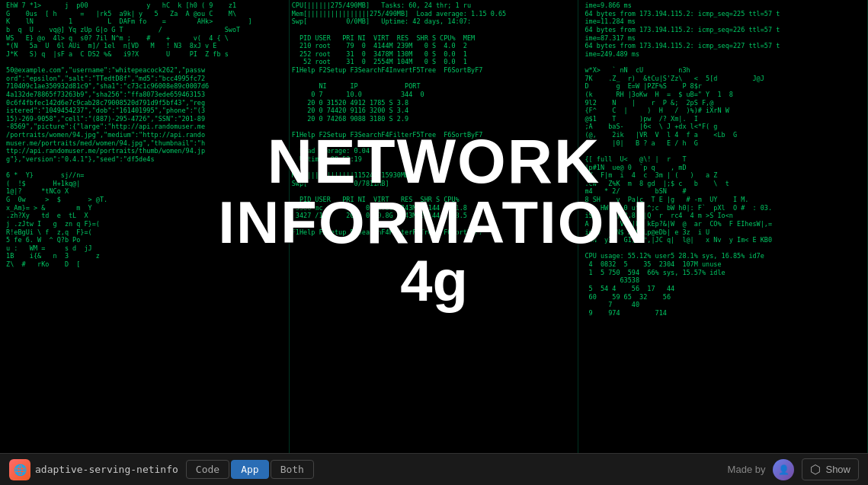  What do you see at coordinates (207, 469) in the screenshot?
I see `tab-code: Code` at bounding box center [207, 469].